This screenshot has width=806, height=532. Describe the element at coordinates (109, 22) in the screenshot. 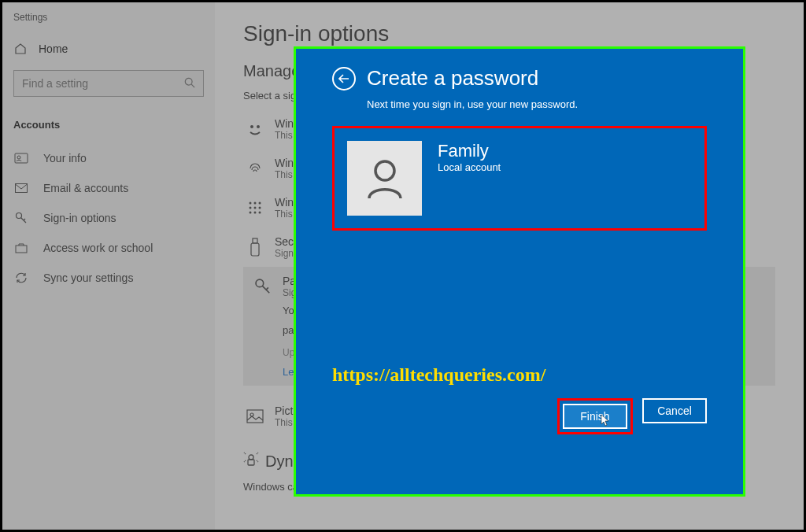

I see `app-title: Settings` at that location.